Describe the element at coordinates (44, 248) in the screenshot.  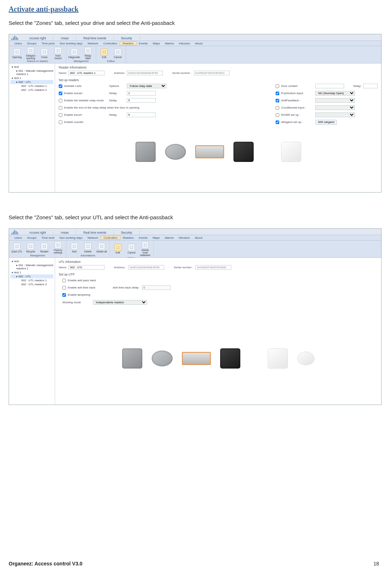
I see `restart-button: ⬚Restart` at that location.